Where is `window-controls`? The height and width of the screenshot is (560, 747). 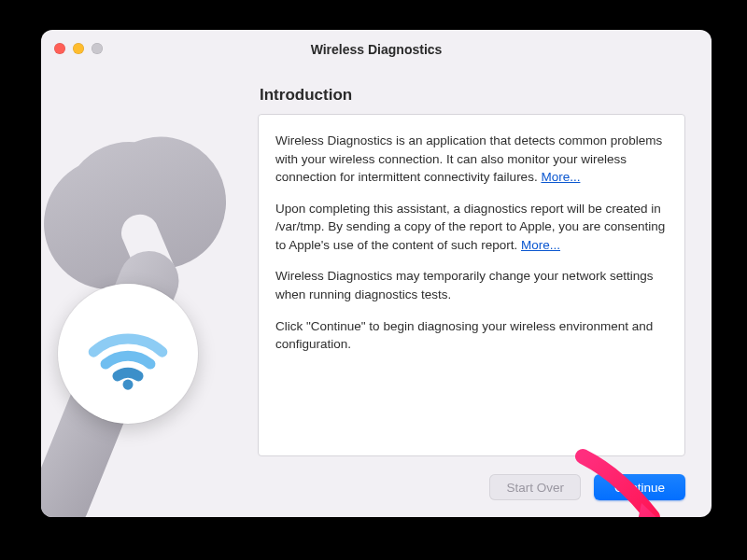
window-controls is located at coordinates (78, 49).